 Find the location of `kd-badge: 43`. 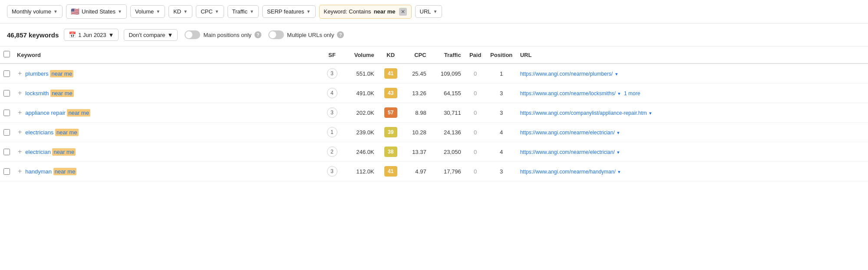

kd-badge: 43 is located at coordinates (391, 93).